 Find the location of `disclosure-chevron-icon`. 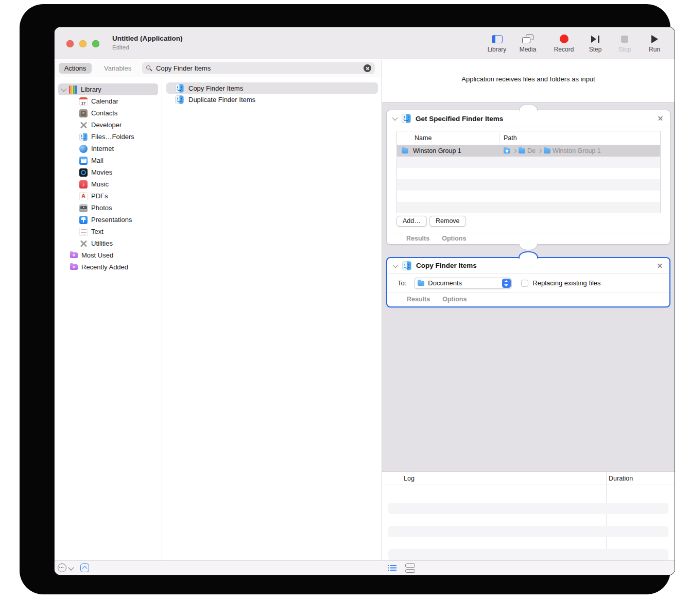

disclosure-chevron-icon is located at coordinates (64, 89).